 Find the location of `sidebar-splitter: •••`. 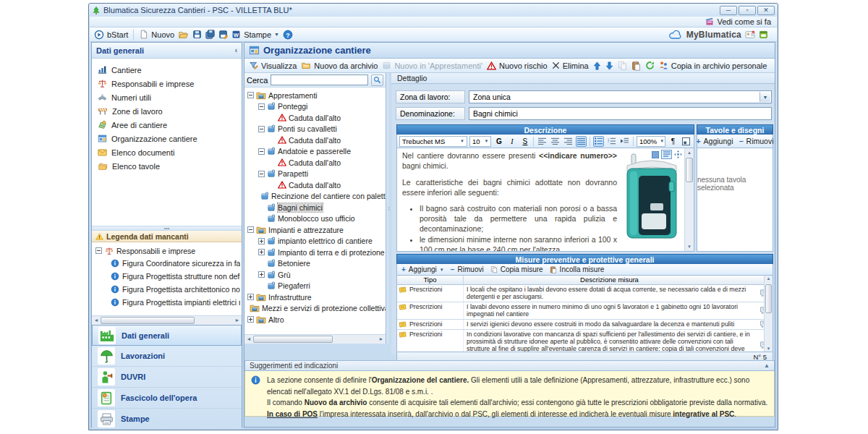

sidebar-splitter: ••• is located at coordinates (166, 229).